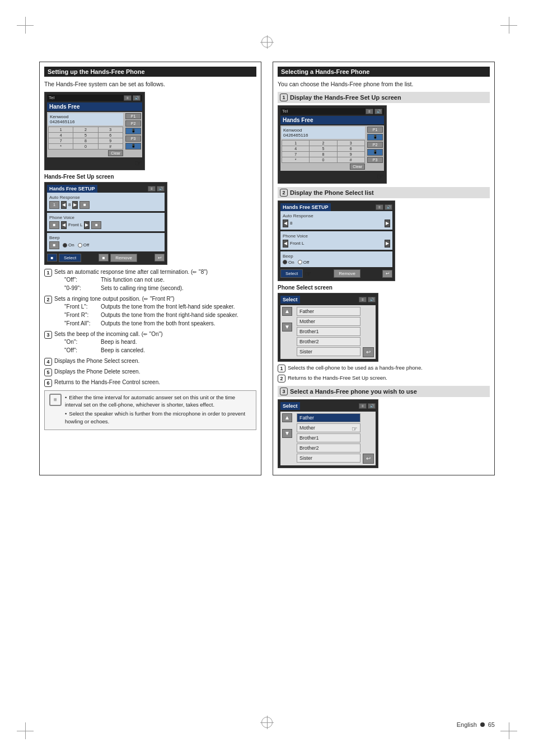 Image resolution: width=534 pixels, height=756 pixels. What do you see at coordinates (115, 153) in the screenshot?
I see `clear-btn: Clear` at bounding box center [115, 153].